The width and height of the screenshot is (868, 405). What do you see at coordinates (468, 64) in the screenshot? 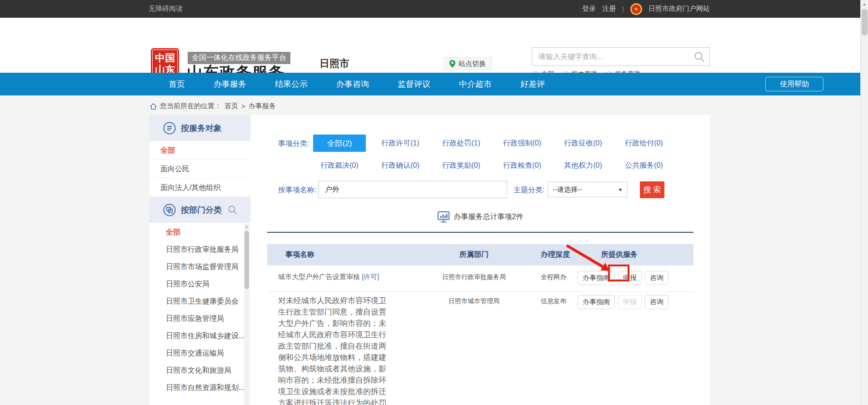
I see `site-switch-button: 站点切换` at bounding box center [468, 64].